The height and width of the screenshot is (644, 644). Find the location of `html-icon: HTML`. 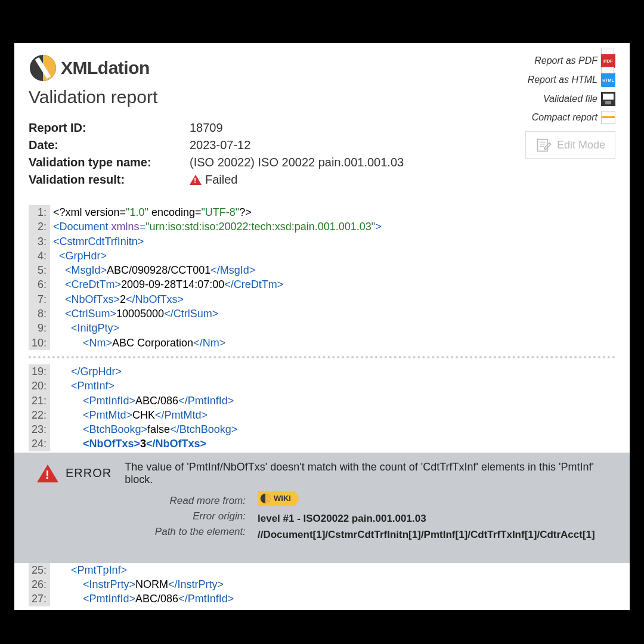

html-icon: HTML is located at coordinates (608, 80).